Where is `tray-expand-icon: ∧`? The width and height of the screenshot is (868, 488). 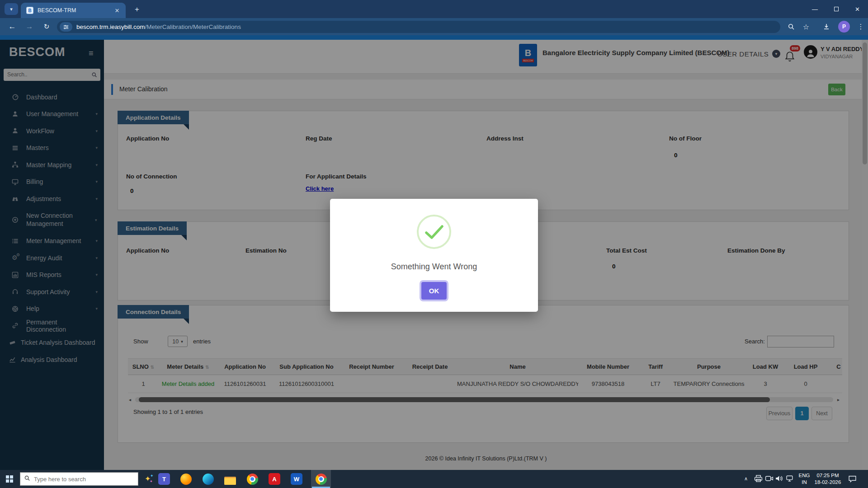
tray-expand-icon: ∧ is located at coordinates (746, 479).